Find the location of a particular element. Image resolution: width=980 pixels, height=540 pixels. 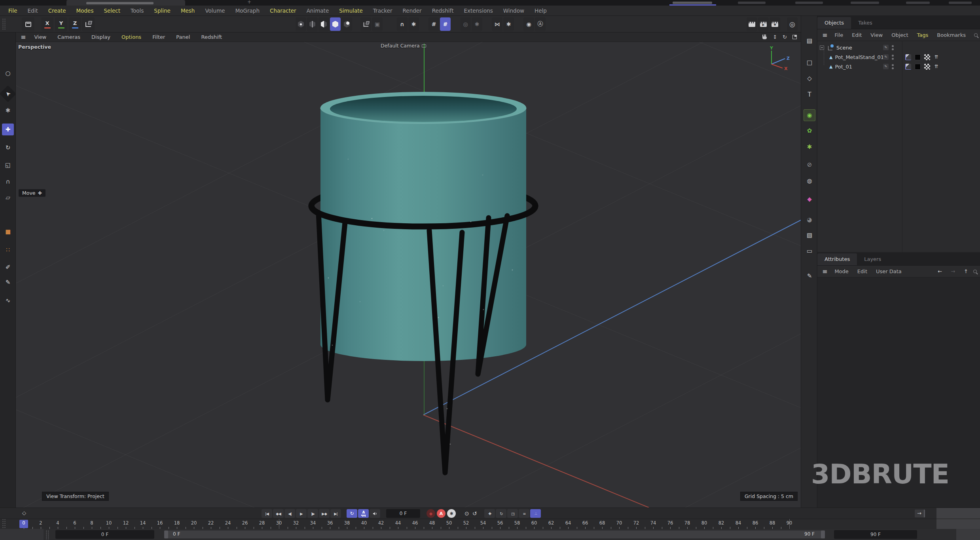

goto-range-end-button: → is located at coordinates (920, 513).